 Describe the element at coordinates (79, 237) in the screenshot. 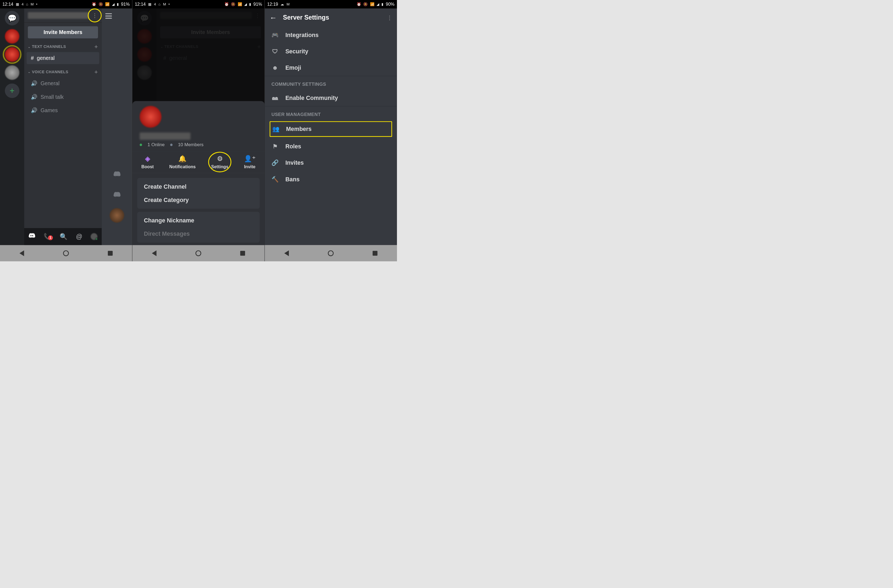

I see `nav-mentions-icon: @` at that location.